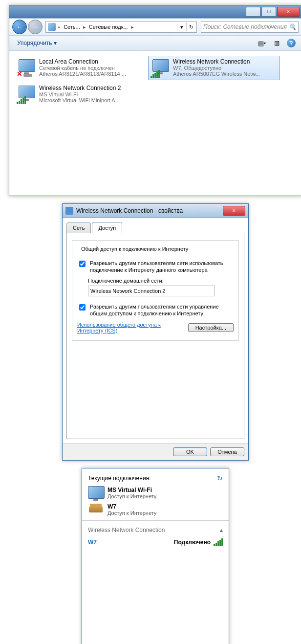  I want to click on dialog-buttons: OK Отмена, so click(155, 452).